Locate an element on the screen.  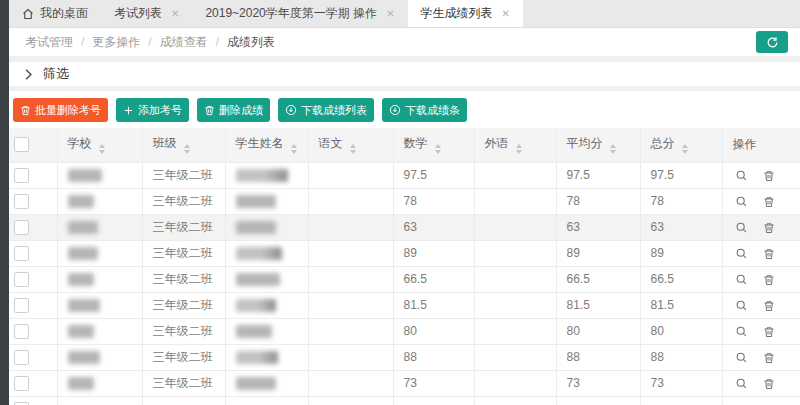
column-header-average: 平均分 is located at coordinates (598, 145).